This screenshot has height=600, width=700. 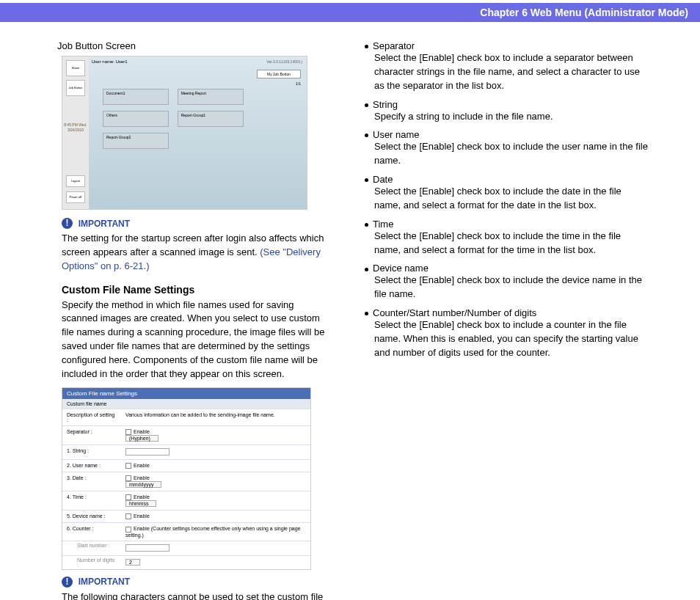 What do you see at coordinates (401, 268) in the screenshot?
I see `opt-title: Device name` at bounding box center [401, 268].